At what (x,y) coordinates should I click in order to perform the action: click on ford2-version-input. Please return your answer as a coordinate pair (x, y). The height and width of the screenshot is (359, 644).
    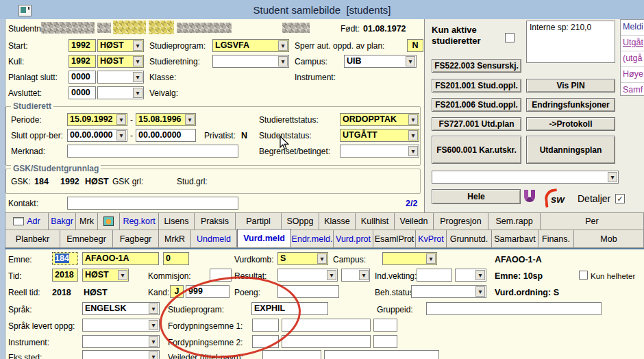
    Looking at the image, I should click on (385, 341).